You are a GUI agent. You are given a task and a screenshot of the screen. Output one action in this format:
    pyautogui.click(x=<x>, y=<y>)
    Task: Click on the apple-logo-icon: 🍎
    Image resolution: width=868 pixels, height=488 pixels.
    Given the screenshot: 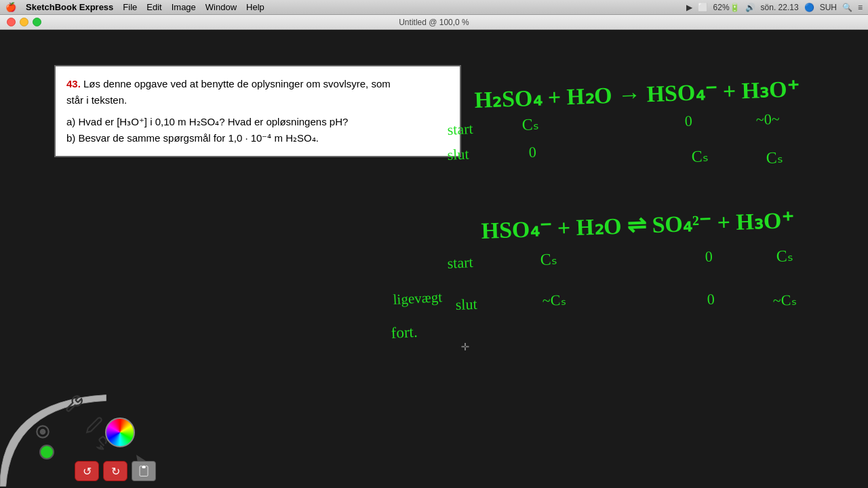 What is the action you would take?
    pyautogui.click(x=11, y=7)
    